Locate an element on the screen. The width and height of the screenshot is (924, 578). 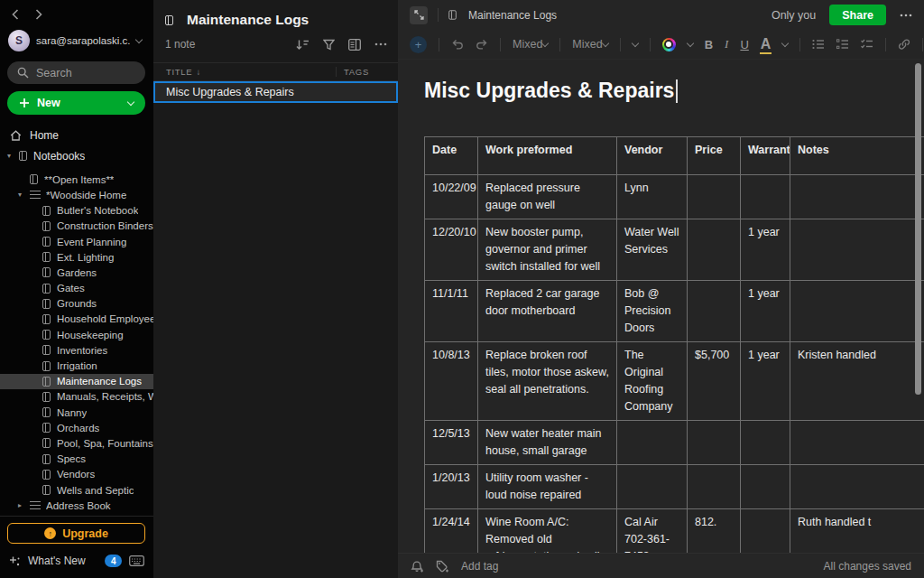
sidebar-item-home: Home is located at coordinates (77, 135).